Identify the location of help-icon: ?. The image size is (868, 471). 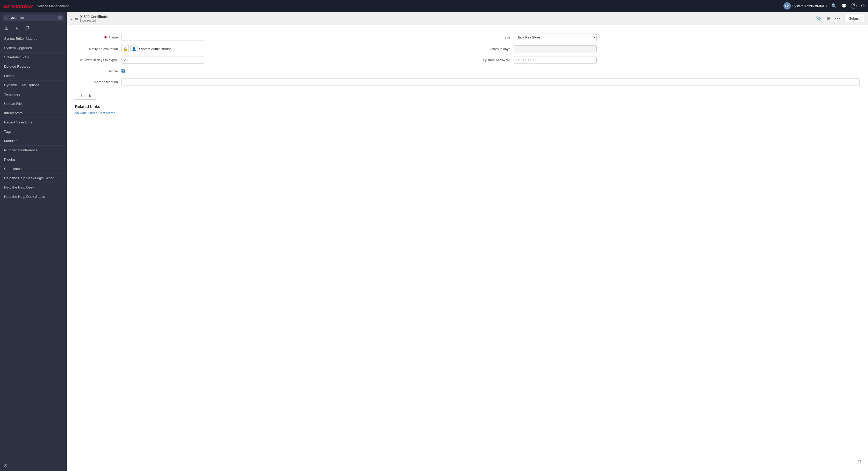
(854, 6).